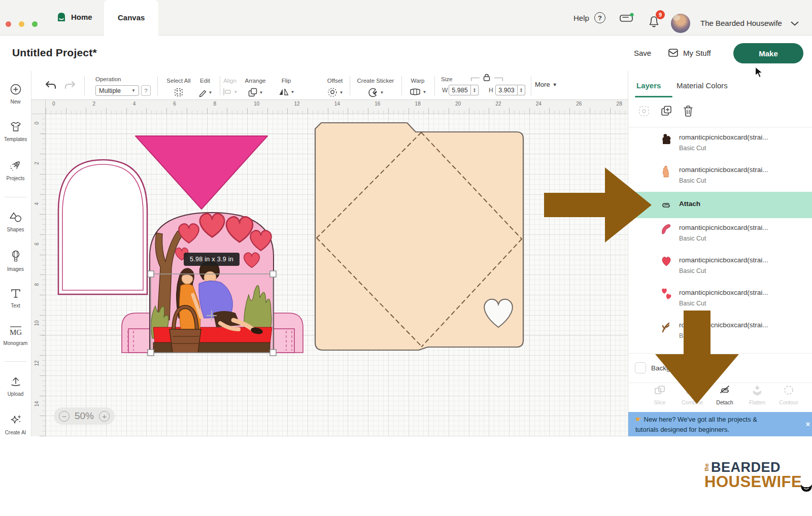  What do you see at coordinates (205, 86) in the screenshot?
I see `edit-button: Edit ▼` at bounding box center [205, 86].